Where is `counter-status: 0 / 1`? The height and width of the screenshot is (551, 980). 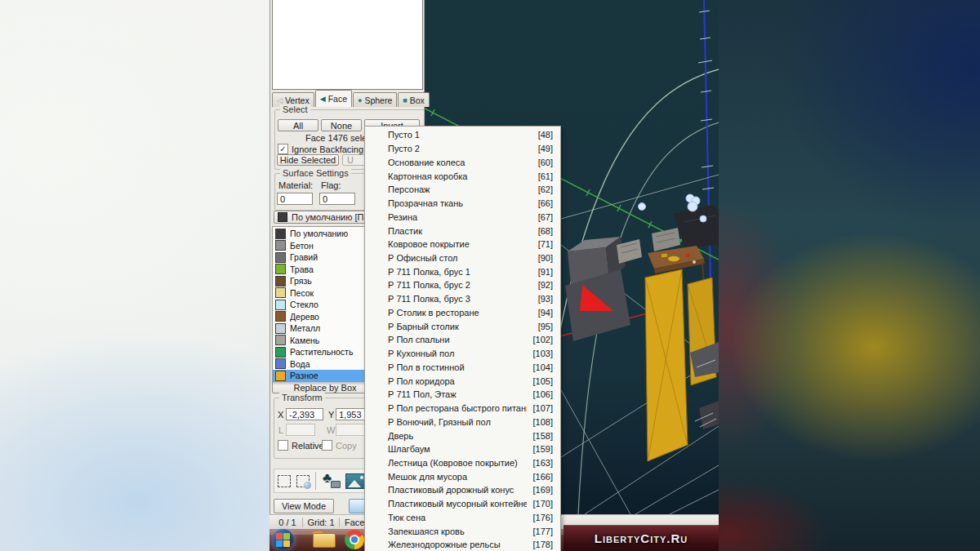 counter-status: 0 / 1 is located at coordinates (287, 522).